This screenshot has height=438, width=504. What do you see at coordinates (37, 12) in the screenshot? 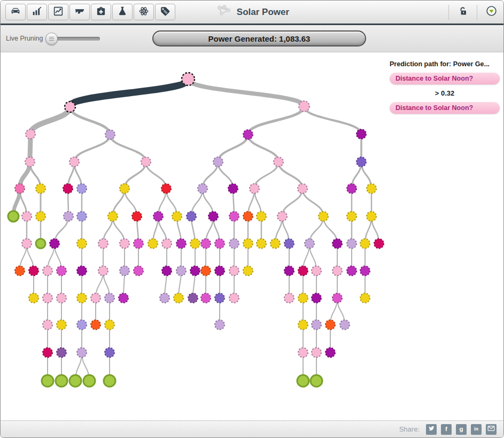
I see `bar-chart-dataset-button` at bounding box center [37, 12].